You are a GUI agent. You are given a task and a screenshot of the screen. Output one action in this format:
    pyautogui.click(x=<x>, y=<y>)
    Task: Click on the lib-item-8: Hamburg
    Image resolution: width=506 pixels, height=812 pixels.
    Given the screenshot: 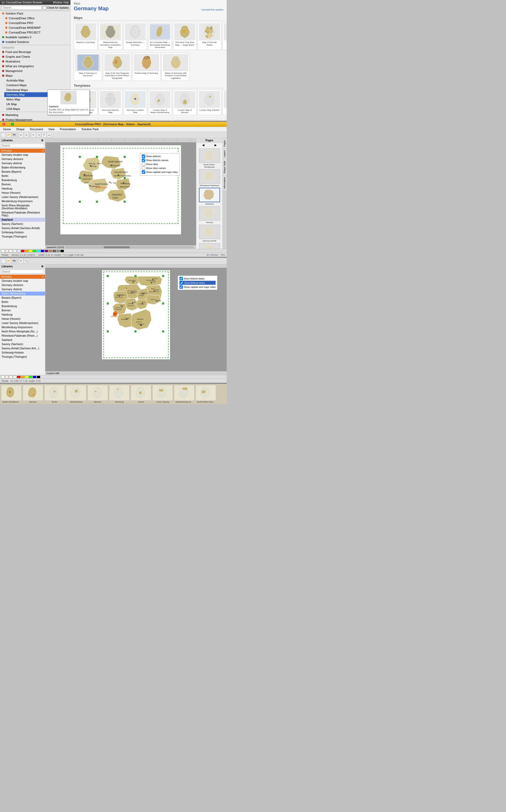 What is the action you would take?
    pyautogui.click(x=23, y=189)
    